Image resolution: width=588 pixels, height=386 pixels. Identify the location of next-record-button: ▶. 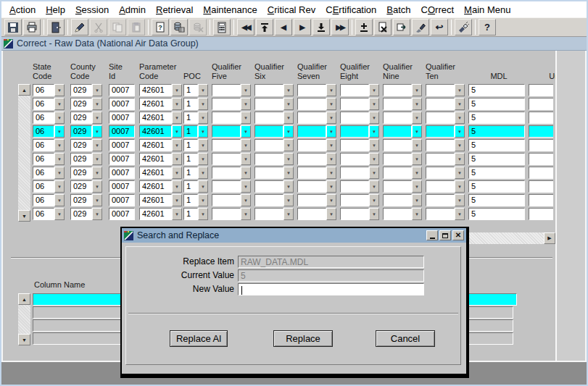
(302, 28).